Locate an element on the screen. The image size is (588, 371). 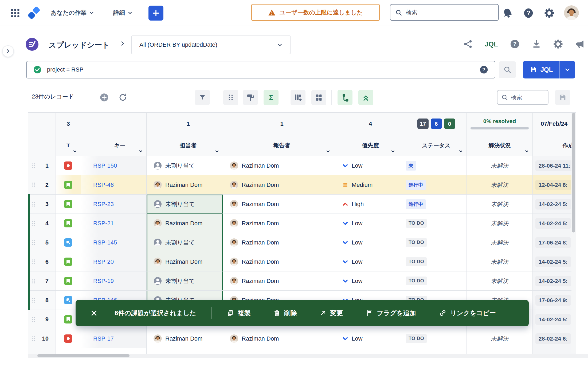
jql-query-input: project = RSP ? is located at coordinates (261, 70).